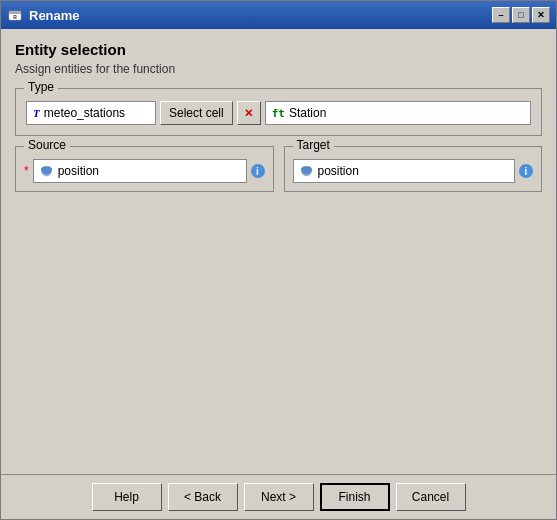 Image resolution: width=557 pixels, height=520 pixels. Describe the element at coordinates (278, 114) in the screenshot. I see `ft-icon: ft` at that location.